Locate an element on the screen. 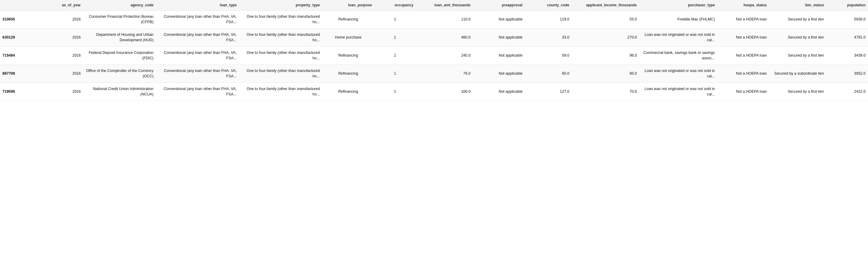 This screenshot has height=277, width=868. table-row: 6301292016Department of Housing and Urba… is located at coordinates (434, 38).